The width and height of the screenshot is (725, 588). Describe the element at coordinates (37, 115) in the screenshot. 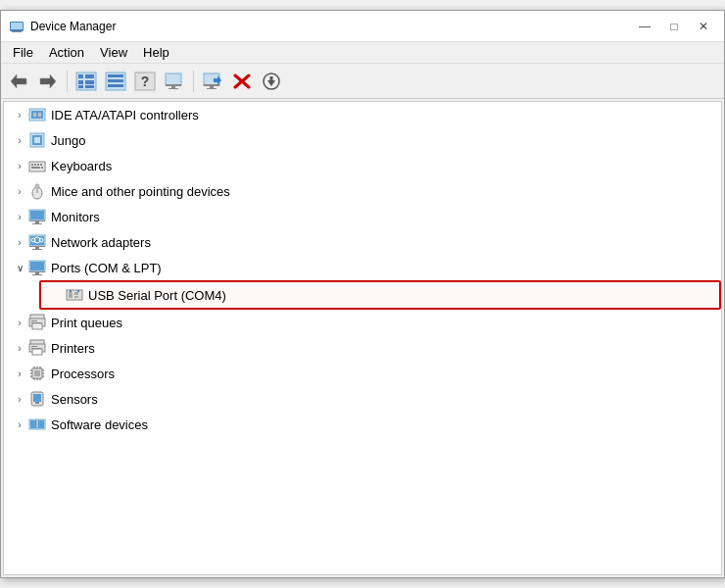

I see `icon-ide` at that location.